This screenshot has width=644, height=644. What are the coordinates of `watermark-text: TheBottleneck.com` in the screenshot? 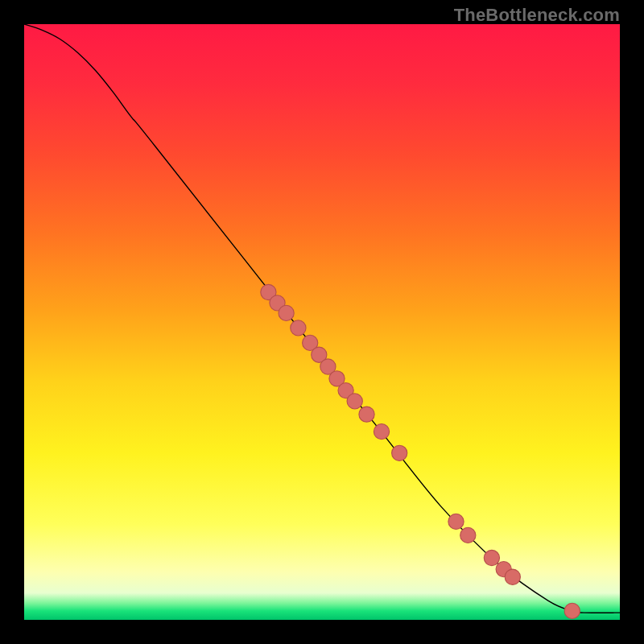 It's located at (537, 15).